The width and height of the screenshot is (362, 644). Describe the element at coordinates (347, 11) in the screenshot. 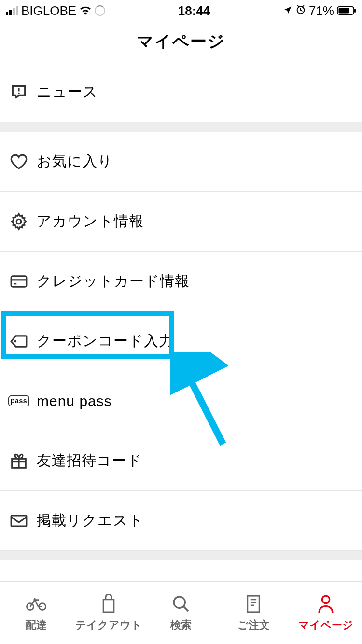

I see `battery-icon` at that location.